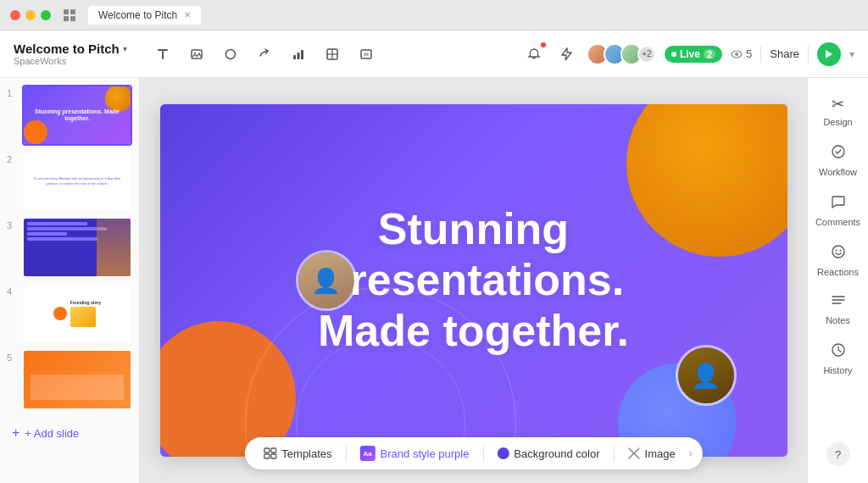  I want to click on slide-preview-inner-4: Founding story, so click(77, 314).